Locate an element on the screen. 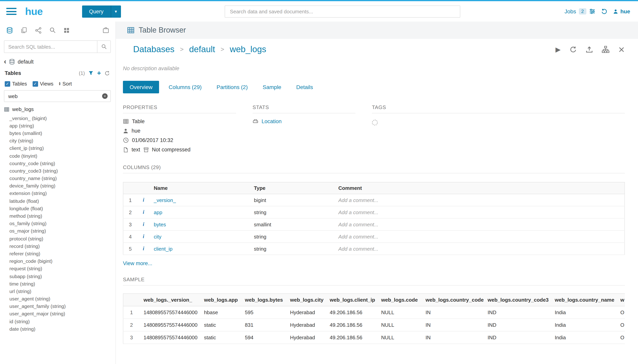  clear-filter-icon: × is located at coordinates (105, 96).